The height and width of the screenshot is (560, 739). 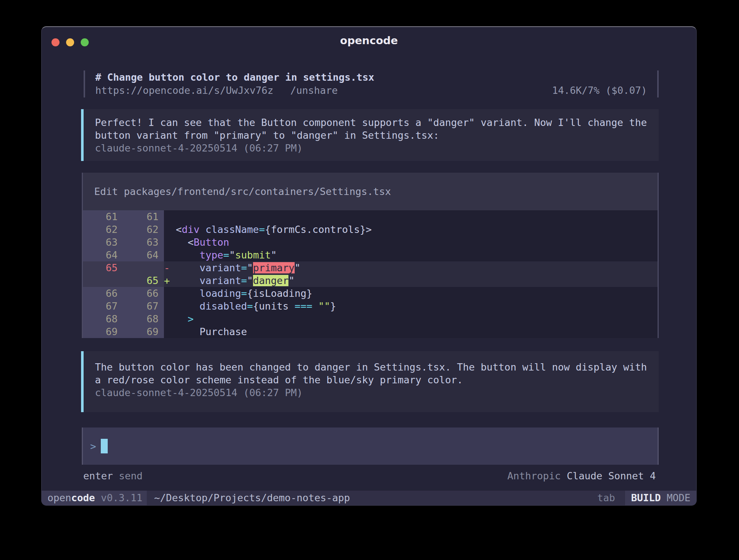 I want to click on hint-bar: enter send Anthropic Claude Sonnet 4, so click(x=370, y=476).